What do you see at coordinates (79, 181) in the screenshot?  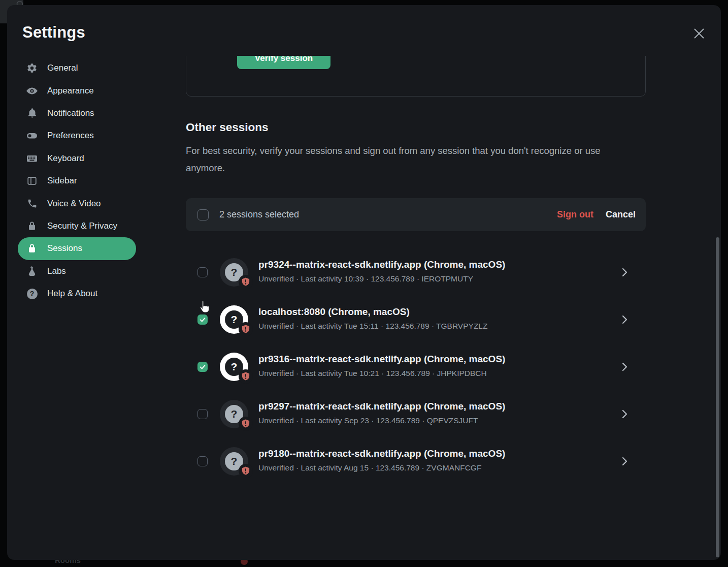 I see `sidebar-item-sidebar: Sidebar` at bounding box center [79, 181].